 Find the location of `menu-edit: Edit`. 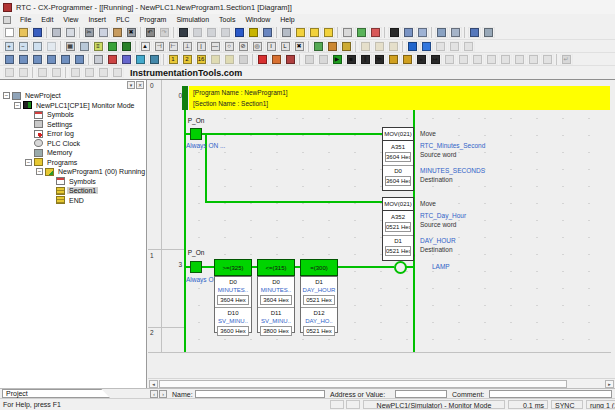

menu-edit: Edit is located at coordinates (47, 20).